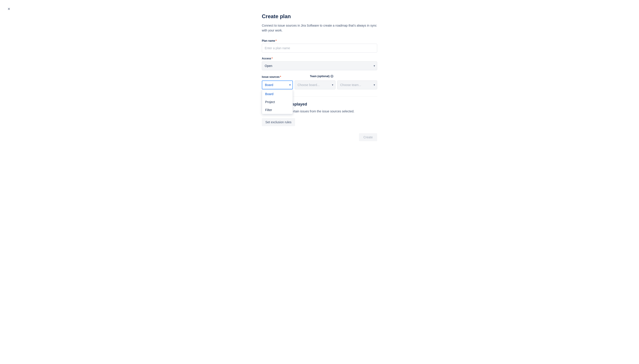 The height and width of the screenshot is (364, 639). I want to click on issue-sources-container: Board Project Filter ▾ Board Project Fil…, so click(320, 85).